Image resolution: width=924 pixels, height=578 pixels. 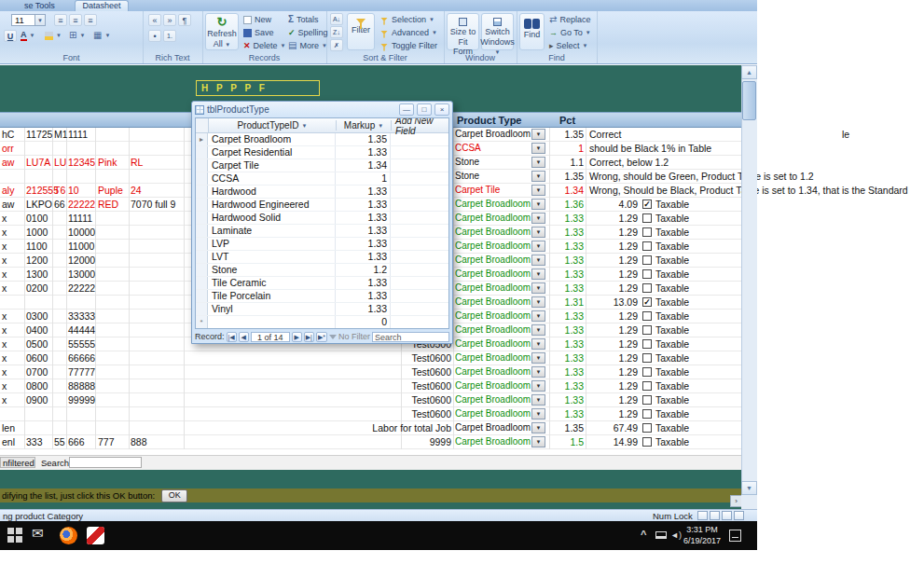 I want to click on totals-button: ΣTotals, so click(x=304, y=20).